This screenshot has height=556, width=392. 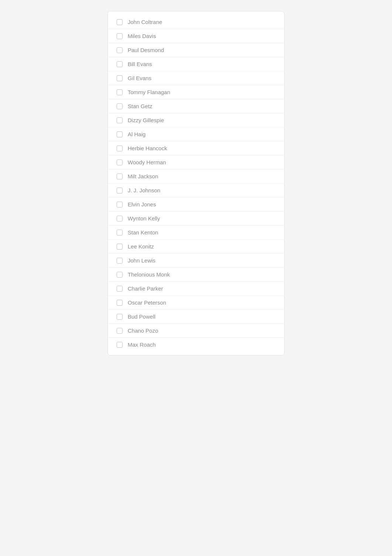 What do you see at coordinates (120, 176) in the screenshot?
I see `checkbox-milt-jackson` at bounding box center [120, 176].